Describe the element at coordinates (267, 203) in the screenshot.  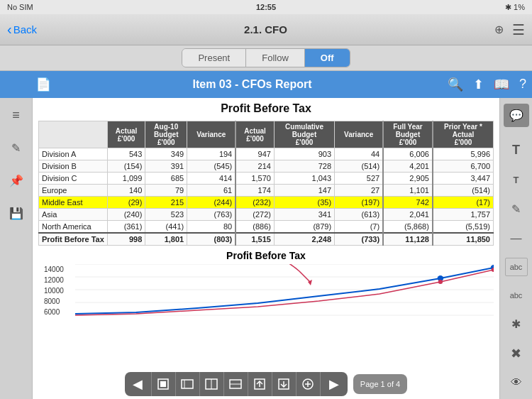
I see `table-row: Middle East(29)215(244)(232)(35)(197)742…` at that location.